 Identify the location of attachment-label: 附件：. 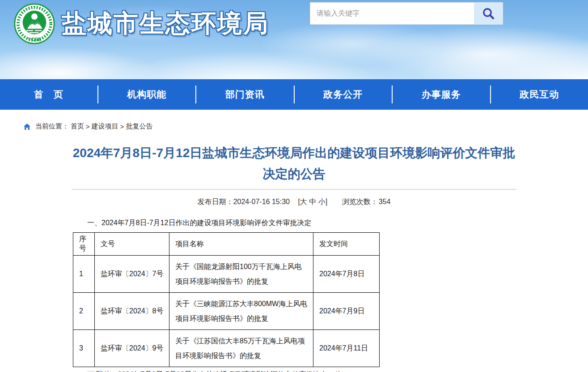
(107, 371).